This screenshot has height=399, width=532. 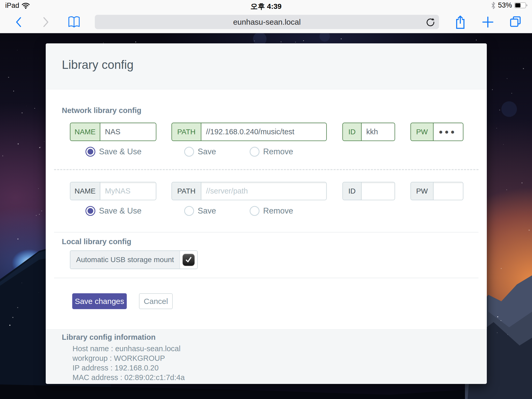 I want to click on usb-mount-label: Automatic USB storage mount, so click(x=125, y=260).